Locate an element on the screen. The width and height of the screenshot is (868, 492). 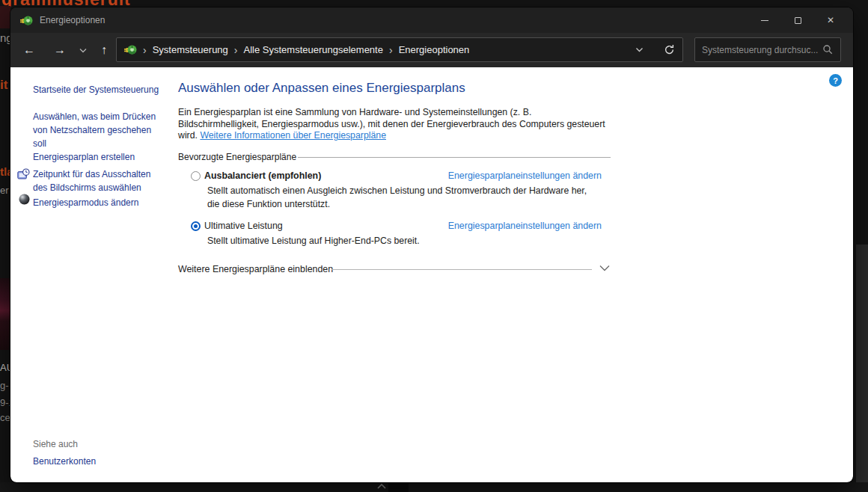
sidebar-item-zeitpunkt-bildschirm: Zeitpunkt für das Ausschalten des Bildsc… is located at coordinates (99, 181).